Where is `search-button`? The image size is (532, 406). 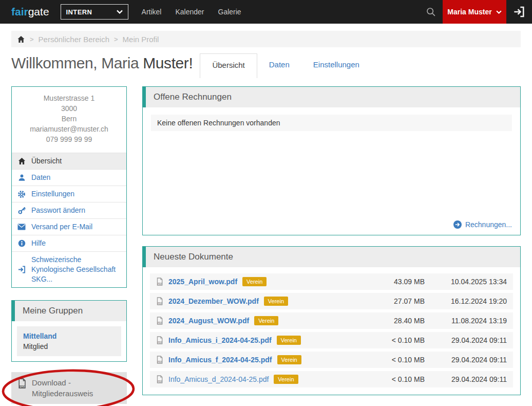 search-button is located at coordinates (431, 12).